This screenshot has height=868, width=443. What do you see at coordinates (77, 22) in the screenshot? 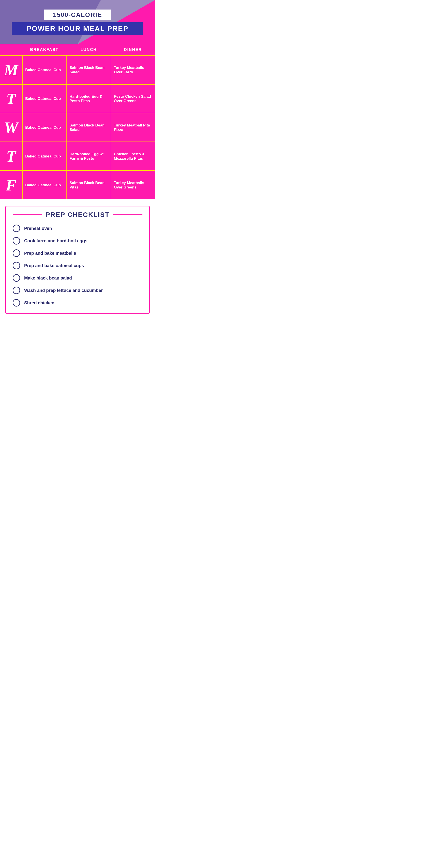
I see `header-content: 1500-CALORIE POWER HOUR MEAL PREP` at bounding box center [77, 22].